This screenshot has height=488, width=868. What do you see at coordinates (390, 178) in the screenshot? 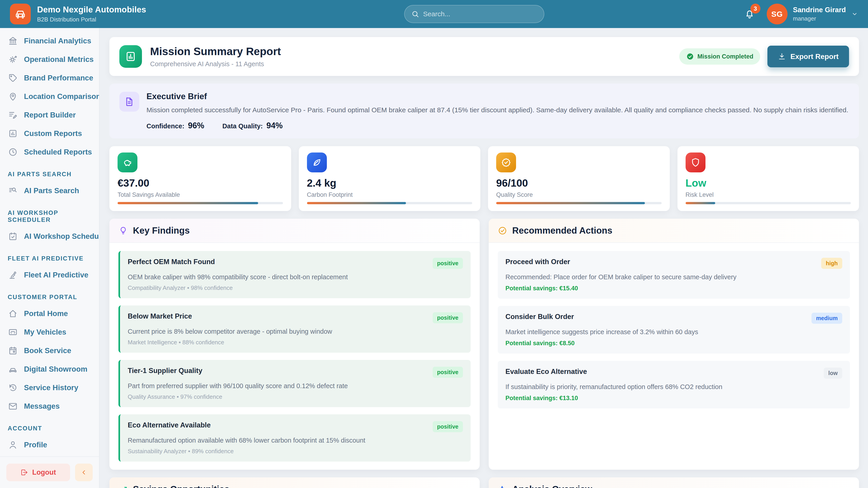
I see `metric-card-carbon-footprint: 2.4 kgCarbon Footprint` at bounding box center [390, 178].